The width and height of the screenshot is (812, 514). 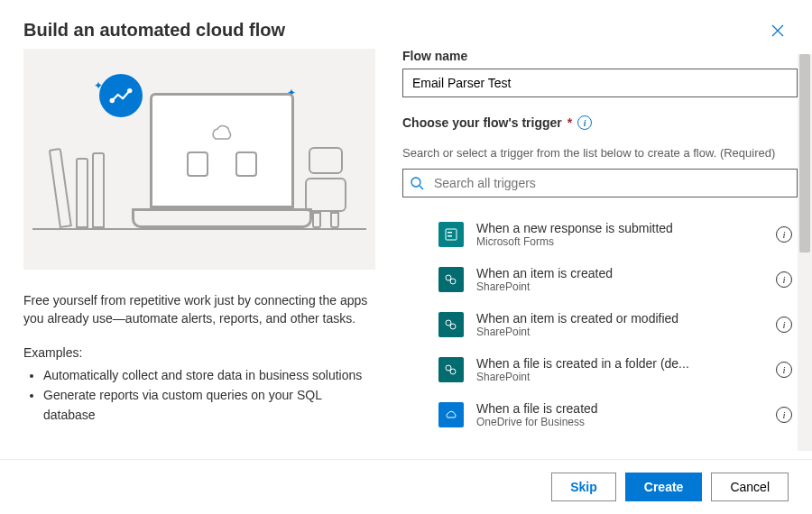 I want to click on scrollbar-thumb, so click(x=805, y=153).